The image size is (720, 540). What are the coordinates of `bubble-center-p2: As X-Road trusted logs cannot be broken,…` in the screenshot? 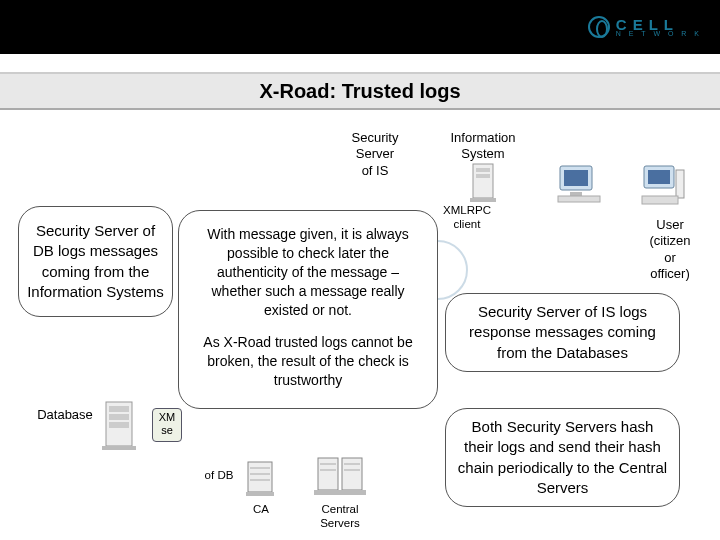 It's located at (308, 362).